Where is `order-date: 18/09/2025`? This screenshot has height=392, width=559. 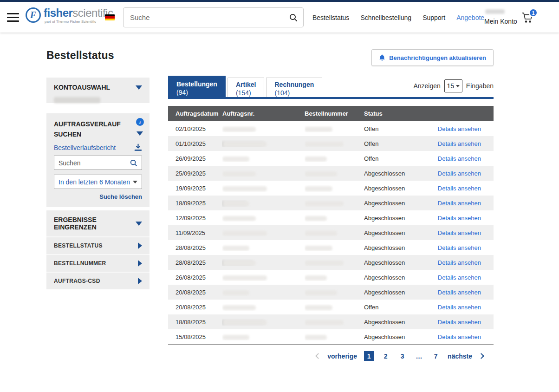 order-date: 18/09/2025 is located at coordinates (195, 203).